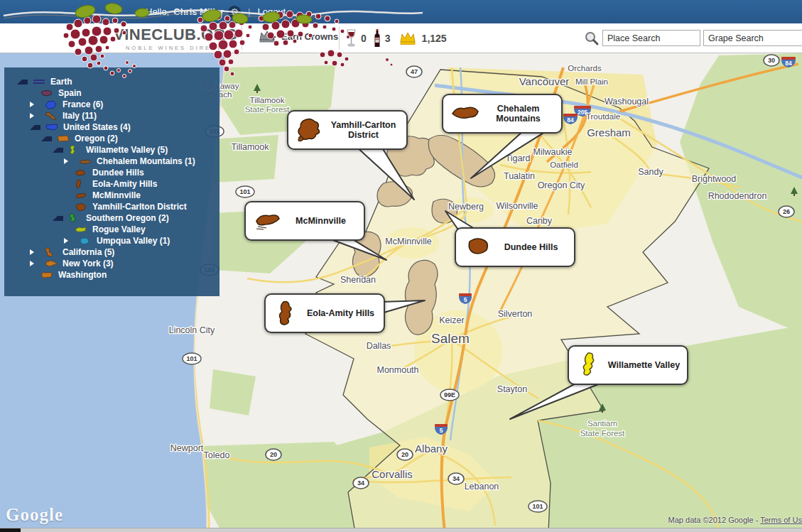 This screenshot has height=532, width=802. I want to click on callout-willamette-valley: Willamette Valley, so click(628, 365).